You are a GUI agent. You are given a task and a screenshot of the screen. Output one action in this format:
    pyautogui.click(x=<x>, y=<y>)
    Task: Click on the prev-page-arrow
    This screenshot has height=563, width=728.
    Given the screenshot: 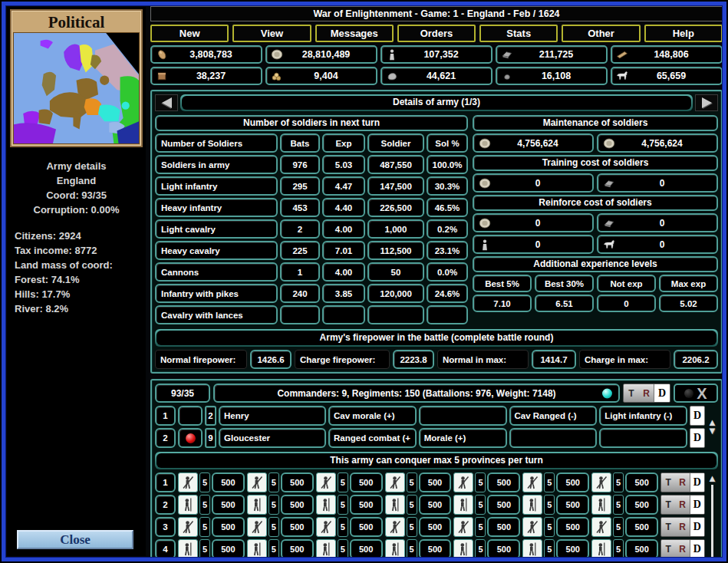 What is the action you would take?
    pyautogui.click(x=166, y=103)
    